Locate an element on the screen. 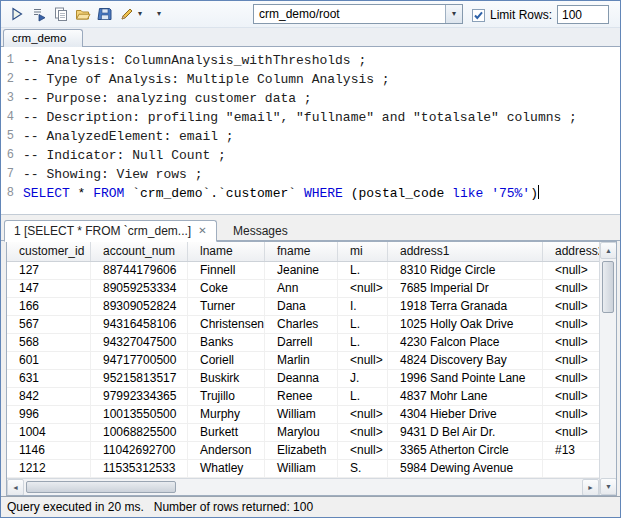 This screenshot has height=518, width=621. table-row: 99610013550500MurphyWilliam<null>4304 Hi… is located at coordinates (303, 415).